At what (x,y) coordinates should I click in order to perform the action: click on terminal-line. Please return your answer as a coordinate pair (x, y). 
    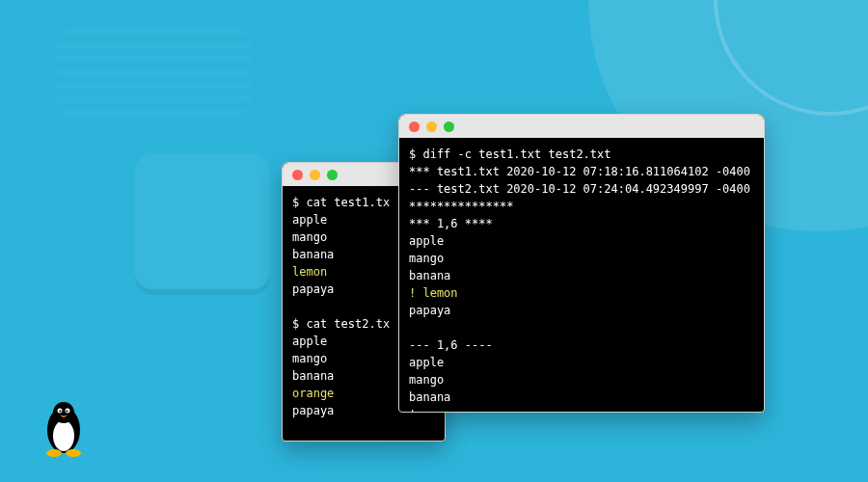
    Looking at the image, I should click on (582, 328).